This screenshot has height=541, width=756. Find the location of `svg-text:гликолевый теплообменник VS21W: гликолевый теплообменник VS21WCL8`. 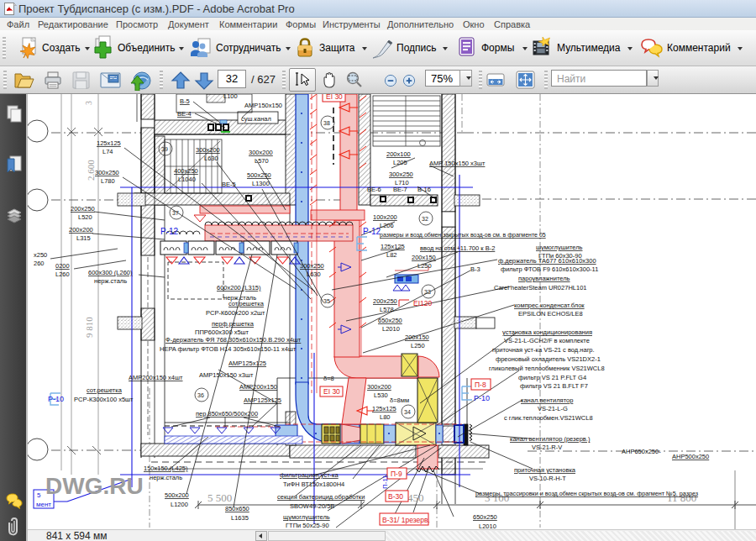

svg-text:гликолевый теплообменник VS21W: гликолевый теплообменник VS21WCL8 is located at coordinates (547, 368).